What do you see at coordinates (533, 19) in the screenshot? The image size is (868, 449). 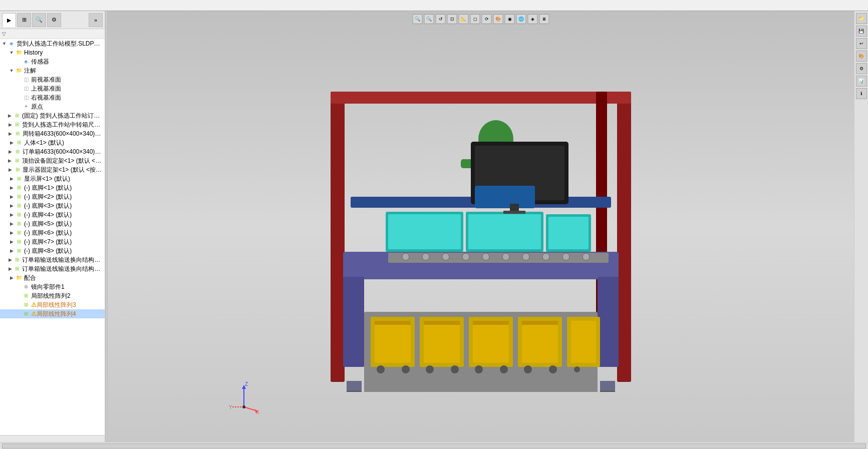 I see `lights-button: ◈` at bounding box center [533, 19].